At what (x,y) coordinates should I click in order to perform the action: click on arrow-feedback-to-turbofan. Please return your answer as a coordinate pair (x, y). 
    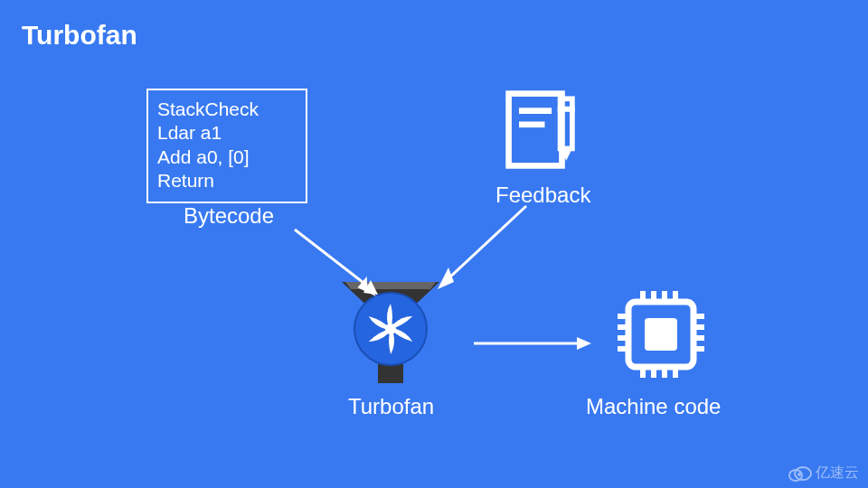
    Looking at the image, I should click on (483, 252).